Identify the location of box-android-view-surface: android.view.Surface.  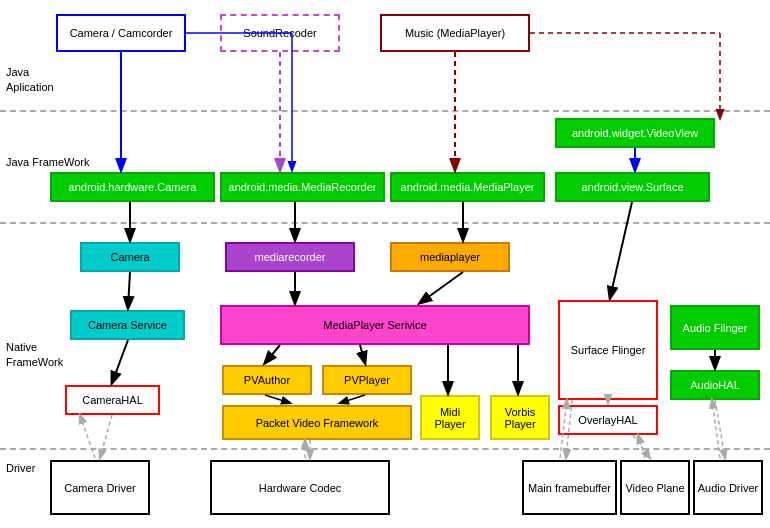
(632, 187).